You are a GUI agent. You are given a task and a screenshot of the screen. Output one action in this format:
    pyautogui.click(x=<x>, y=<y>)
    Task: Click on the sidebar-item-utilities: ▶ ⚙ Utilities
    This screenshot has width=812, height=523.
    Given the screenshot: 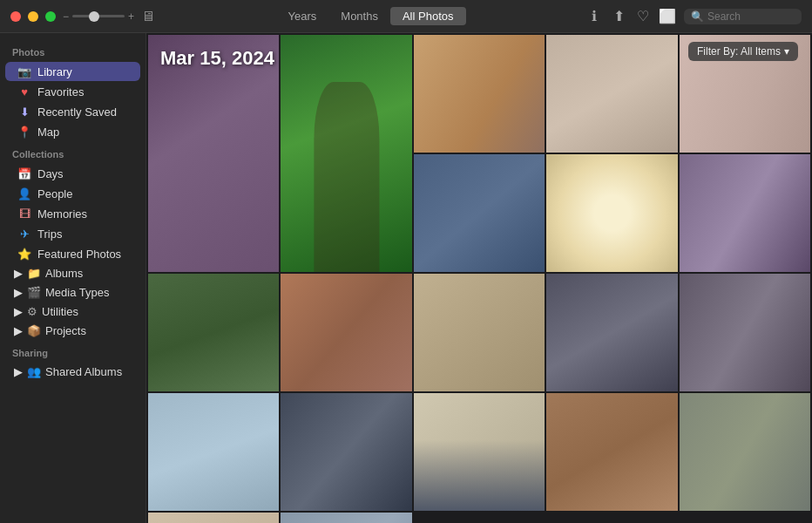 What is the action you would take?
    pyautogui.click(x=73, y=312)
    